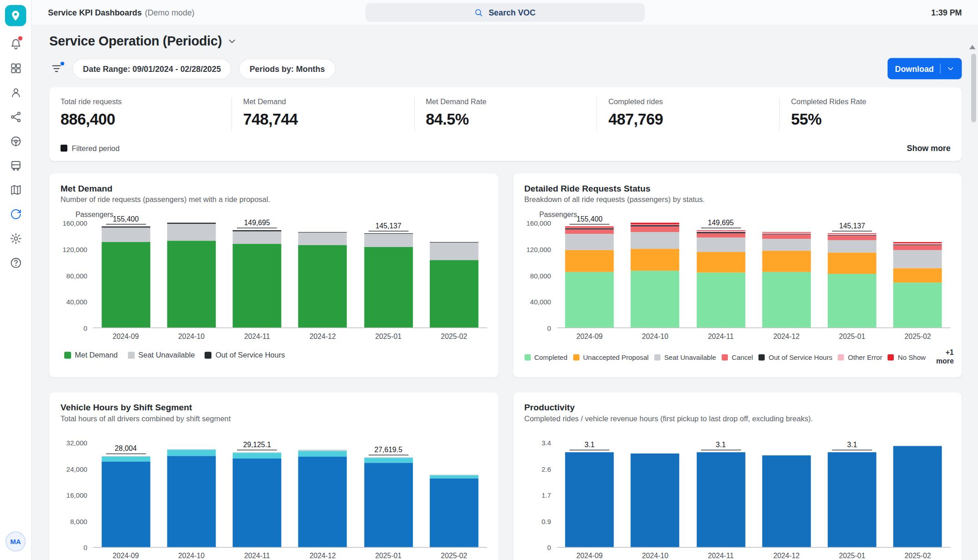  I want to click on x-tick-label: 2024-11, so click(257, 556).